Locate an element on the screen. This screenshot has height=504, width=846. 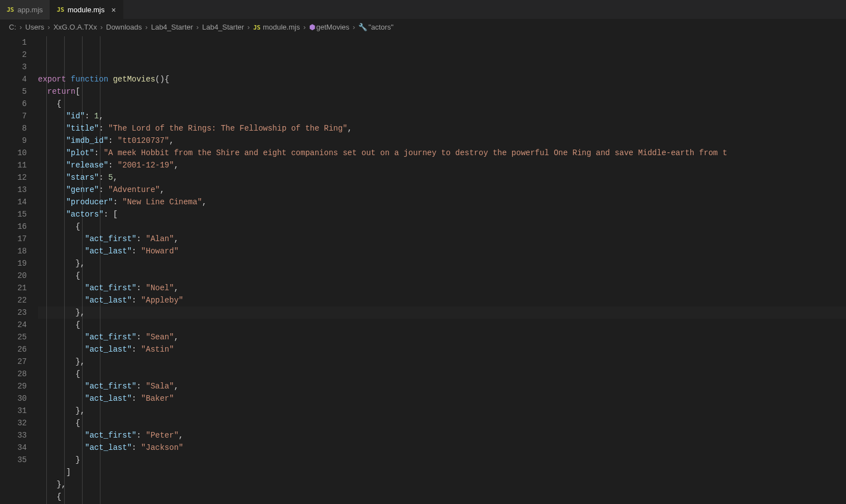
line-number: 35 is located at coordinates (13, 460).